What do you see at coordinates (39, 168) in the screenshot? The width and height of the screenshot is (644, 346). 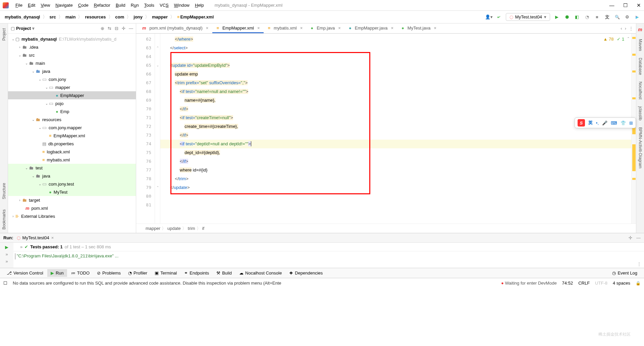 I see `tree-test: test` at bounding box center [39, 168].